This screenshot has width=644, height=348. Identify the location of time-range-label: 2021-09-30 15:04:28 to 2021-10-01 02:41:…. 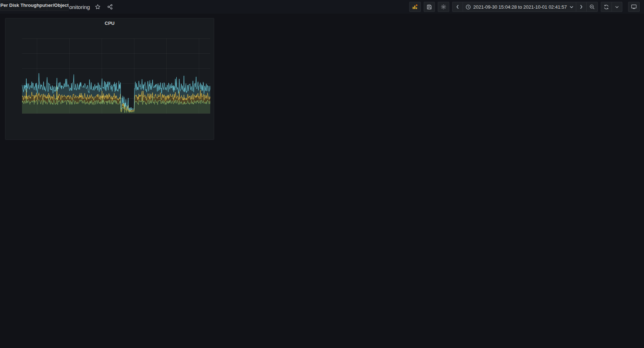
(520, 7).